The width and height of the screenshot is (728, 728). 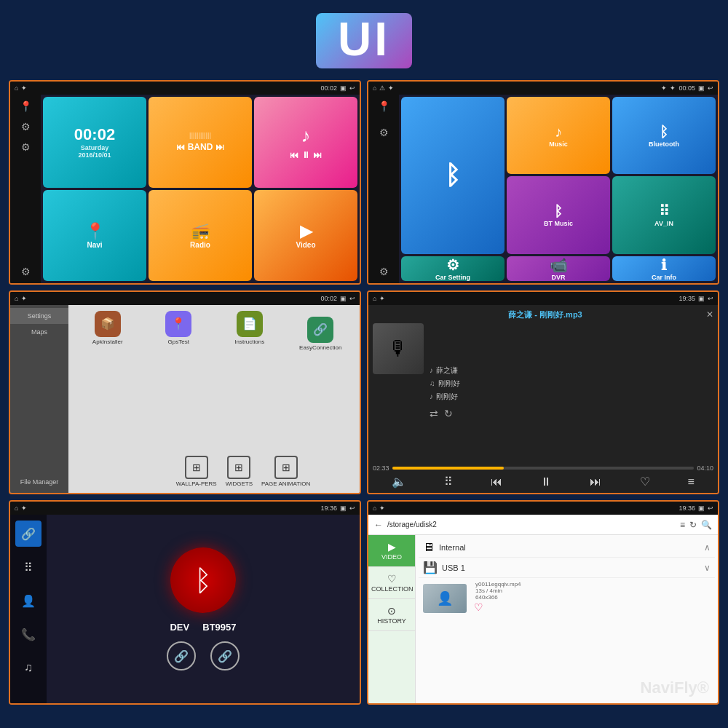 I want to click on location-icon-2: 📍, so click(x=384, y=106).